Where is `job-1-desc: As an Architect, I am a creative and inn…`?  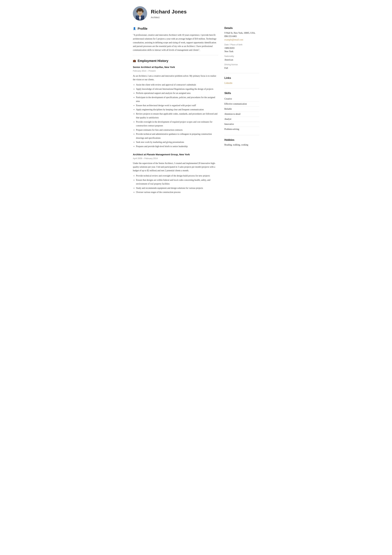
job-1-desc: As an Architect, I am a creative and inn… is located at coordinates (175, 78).